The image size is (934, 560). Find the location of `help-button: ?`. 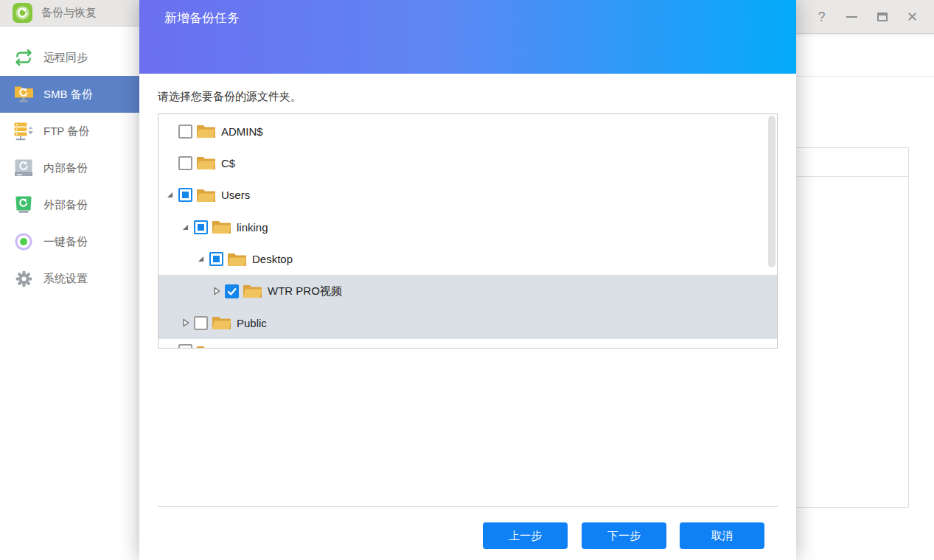

help-button: ? is located at coordinates (821, 17).